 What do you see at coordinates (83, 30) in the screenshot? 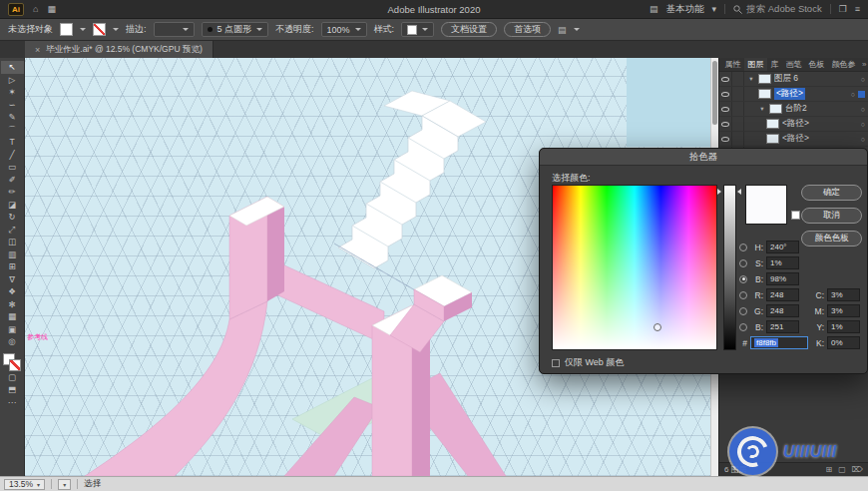
I see `fill-dropdown-icon` at bounding box center [83, 30].